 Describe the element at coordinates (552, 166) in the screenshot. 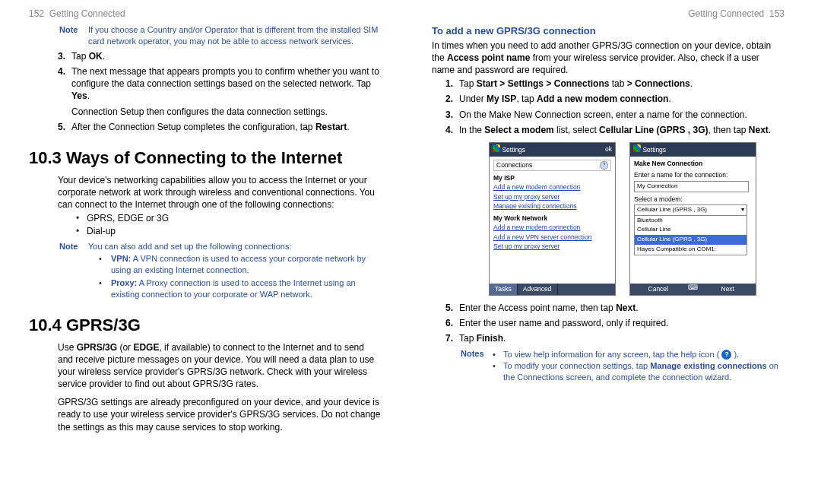

I see `header-row: Connections ?` at that location.